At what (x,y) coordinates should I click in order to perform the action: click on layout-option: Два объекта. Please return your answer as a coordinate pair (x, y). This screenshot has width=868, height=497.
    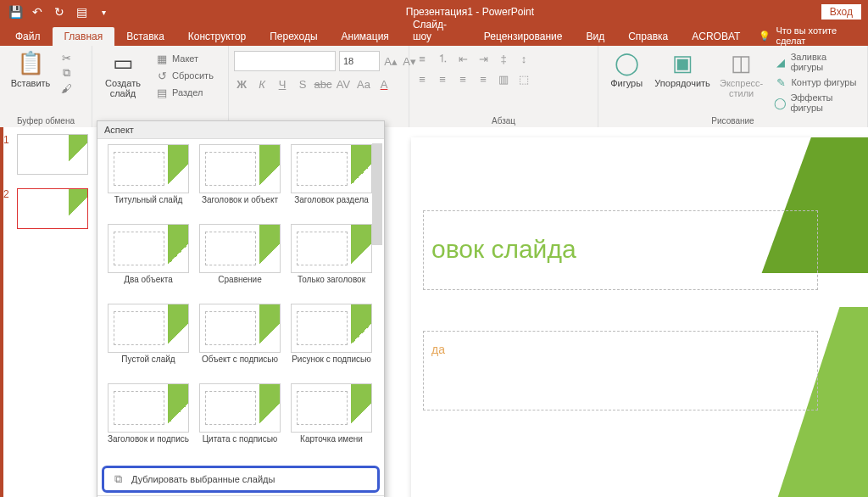
    Looking at the image, I should click on (148, 262).